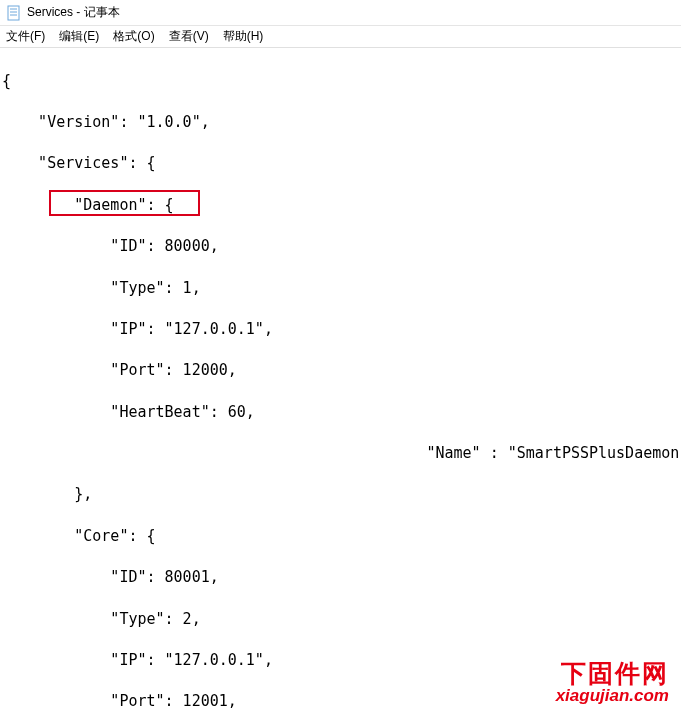 This screenshot has height=714, width=681. What do you see at coordinates (340, 620) in the screenshot?
I see `code-line: "Type": 2,` at bounding box center [340, 620].